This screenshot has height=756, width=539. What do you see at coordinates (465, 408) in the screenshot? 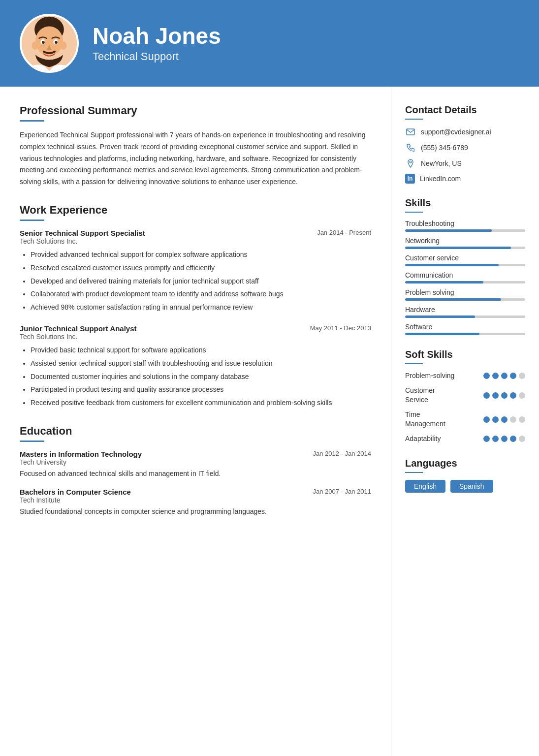
I see `soft-skills-container: Problem-solvingCustomer ServiceTime Mana…` at bounding box center [465, 408].